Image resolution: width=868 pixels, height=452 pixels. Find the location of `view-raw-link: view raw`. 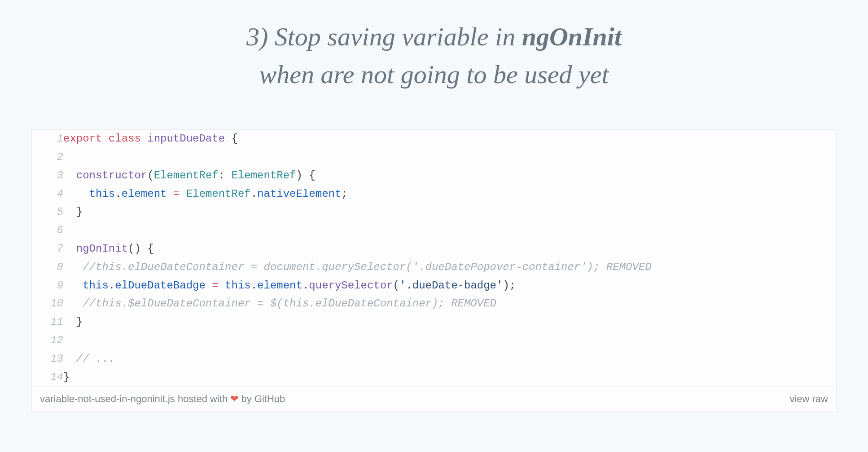

view-raw-link: view raw is located at coordinates (809, 399).